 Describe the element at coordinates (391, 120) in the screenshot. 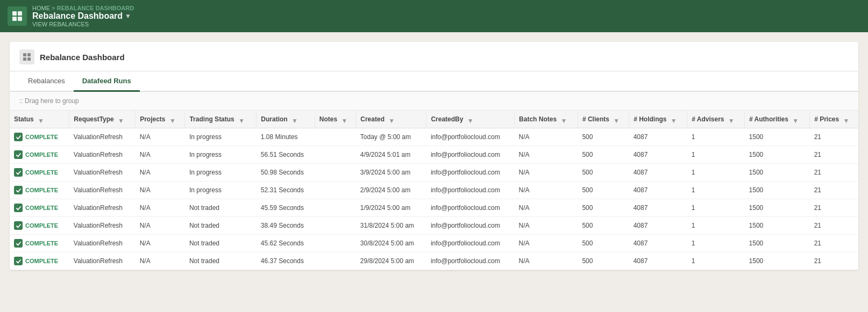

I see `filter-icon-created: ▼` at that location.